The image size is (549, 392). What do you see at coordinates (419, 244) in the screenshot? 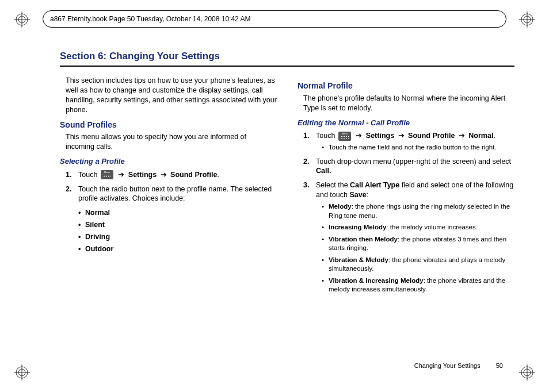
I see `option-item: Vibration then Melody: the phone vibrate…` at bounding box center [419, 244].